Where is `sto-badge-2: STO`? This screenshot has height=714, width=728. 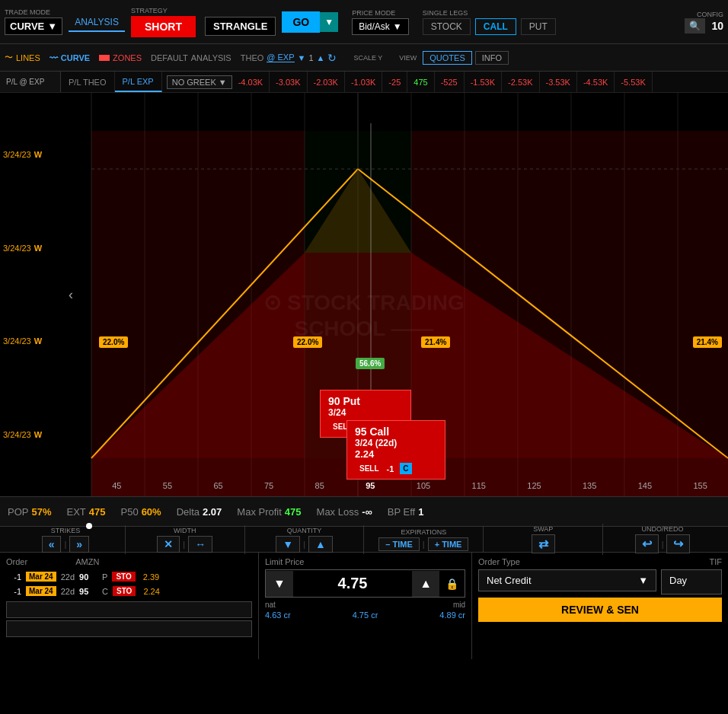 sto-badge-2: STO is located at coordinates (124, 591).